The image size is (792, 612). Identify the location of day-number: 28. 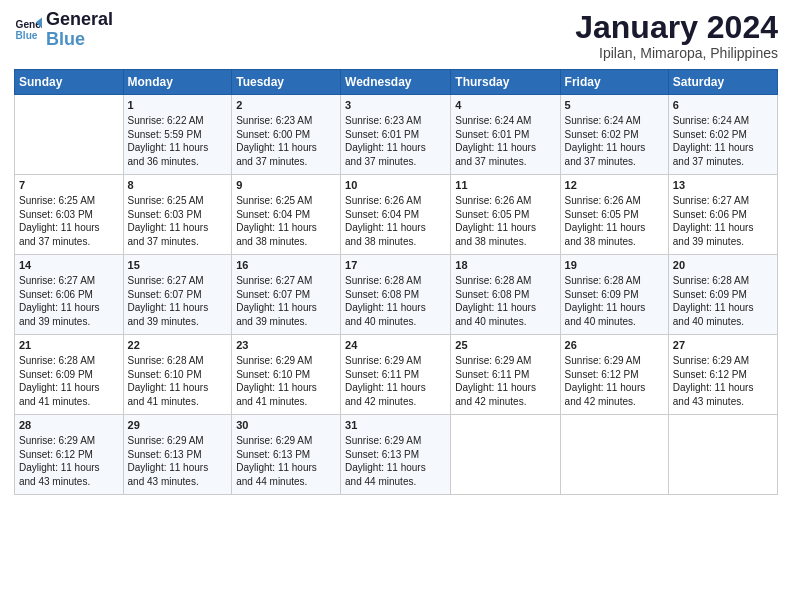
(69, 426).